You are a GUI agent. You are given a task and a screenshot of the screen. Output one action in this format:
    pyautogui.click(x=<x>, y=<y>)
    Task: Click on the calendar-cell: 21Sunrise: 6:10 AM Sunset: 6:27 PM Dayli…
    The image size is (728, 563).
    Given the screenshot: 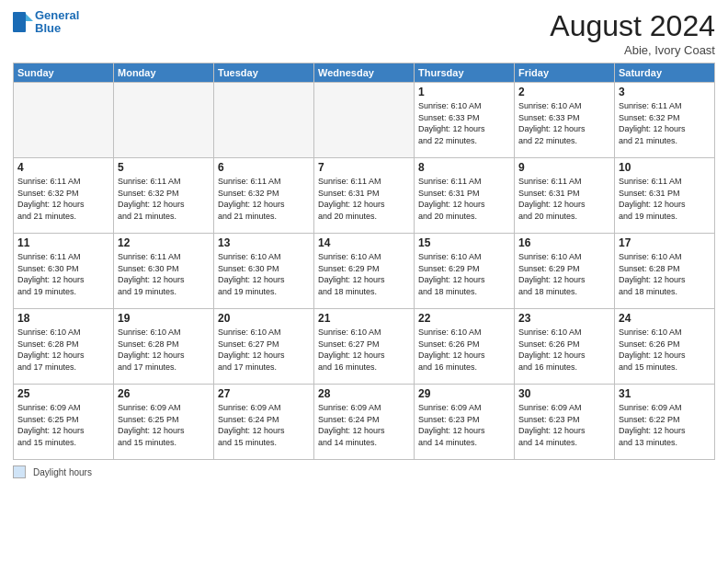 What is the action you would take?
    pyautogui.click(x=364, y=347)
    